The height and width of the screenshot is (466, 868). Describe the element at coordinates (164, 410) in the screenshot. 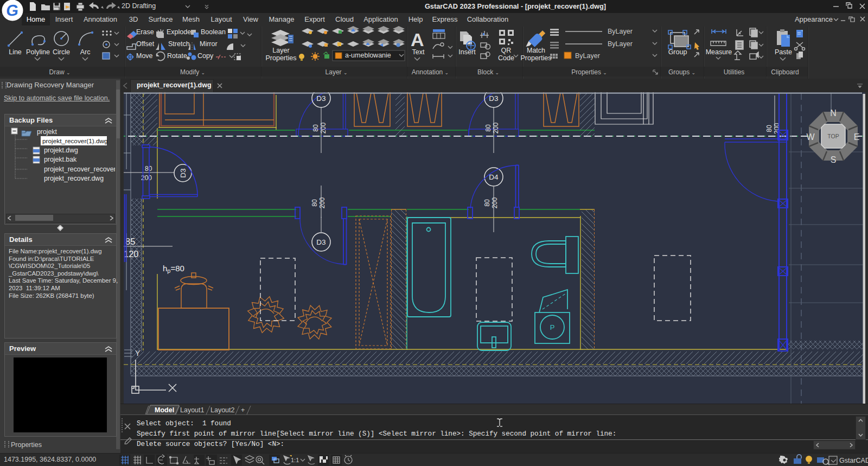

I see `svg-text: Model` at that location.